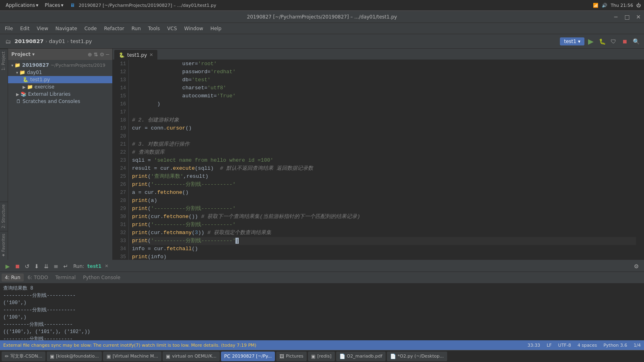 The height and width of the screenshot is (362, 644). I want to click on code-line: ), so click(384, 104).